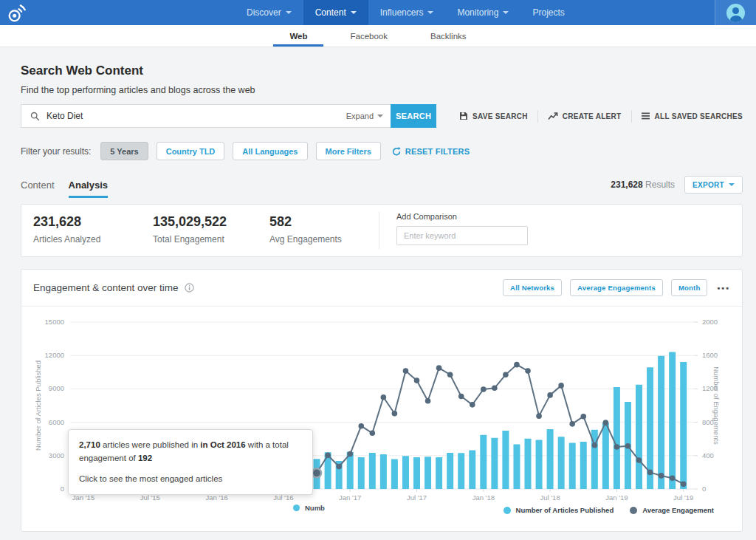 The height and width of the screenshot is (540, 756). Describe the element at coordinates (89, 189) in the screenshot. I see `tab-analysis: Analysis` at that location.